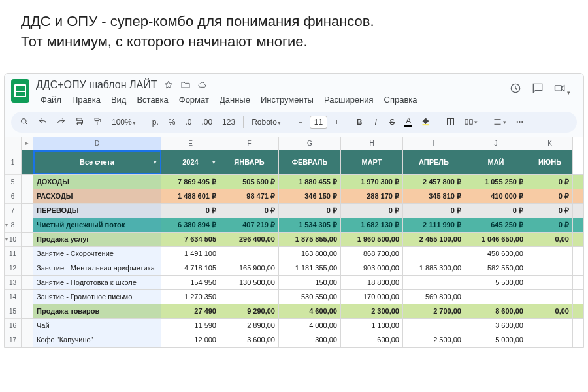 Image resolution: width=588 pixels, height=392 pixels. Describe the element at coordinates (372, 282) in the screenshot. I see `cell: 18 800,00` at that location.